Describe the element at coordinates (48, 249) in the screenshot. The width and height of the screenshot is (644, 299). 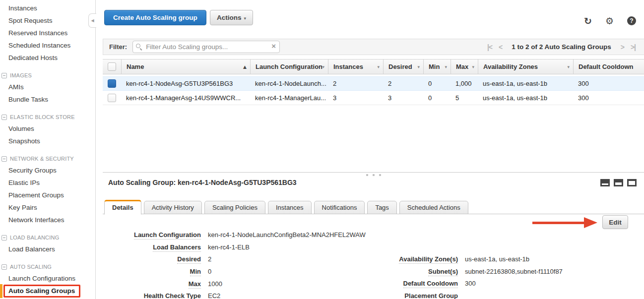
I see `sidebar-item-load-balancers: Load Balancers` at that location.